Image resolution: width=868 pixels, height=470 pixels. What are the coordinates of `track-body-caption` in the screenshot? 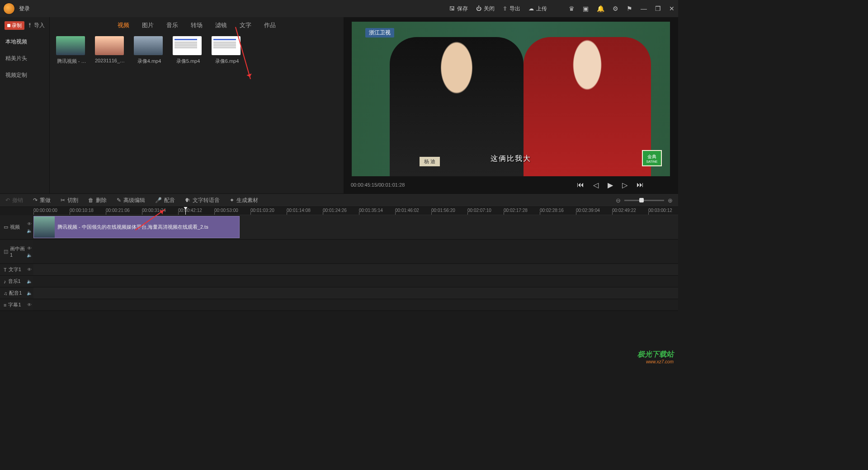 It's located at (356, 305).